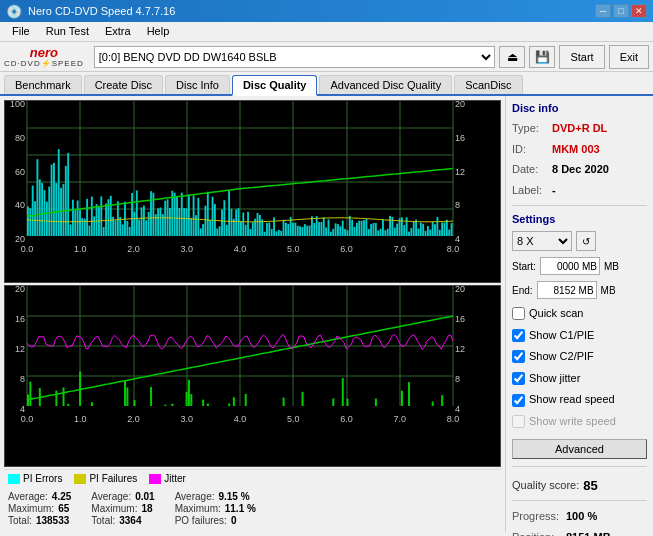 The width and height of the screenshot is (653, 536). What do you see at coordinates (554, 190) in the screenshot?
I see `disc-label-value: -` at bounding box center [554, 190].